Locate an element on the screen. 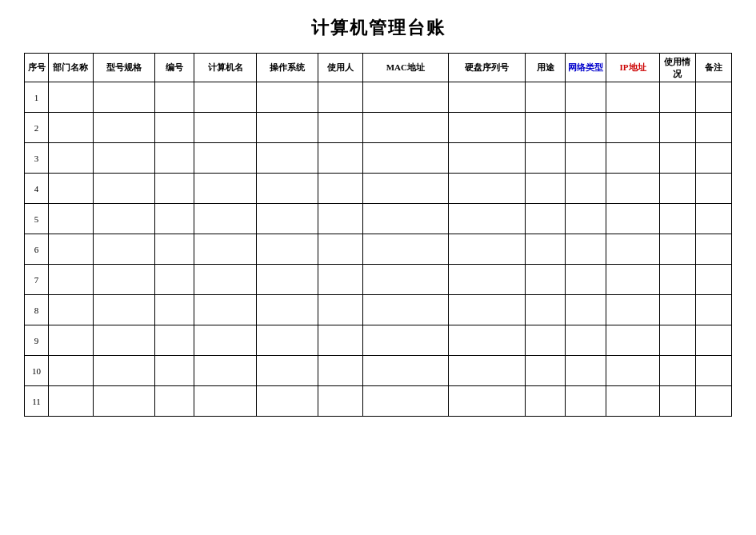  cell-seq: 10 is located at coordinates (37, 371).